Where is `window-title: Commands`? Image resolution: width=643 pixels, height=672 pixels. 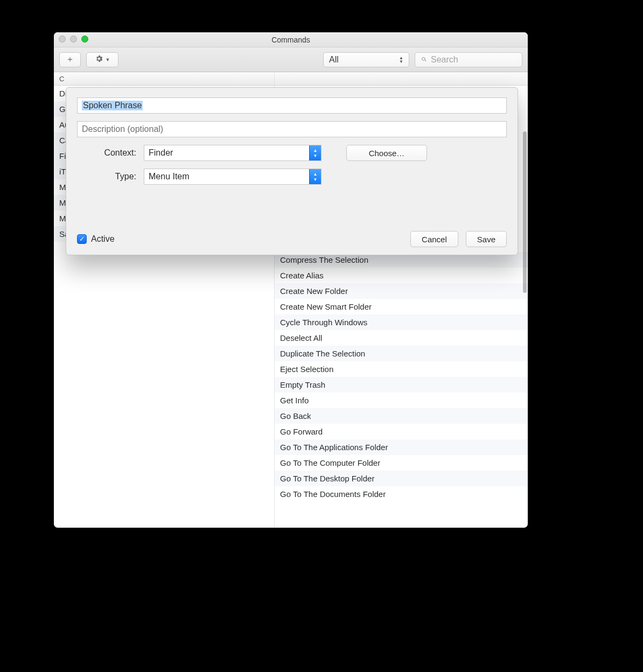 window-title: Commands is located at coordinates (291, 40).